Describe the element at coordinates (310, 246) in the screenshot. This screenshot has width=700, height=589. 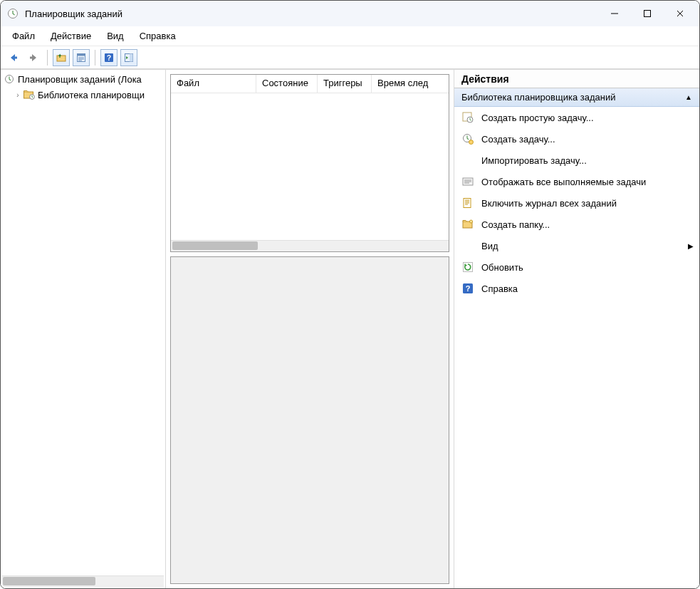
I see `list-horizontal-scrollbar` at that location.